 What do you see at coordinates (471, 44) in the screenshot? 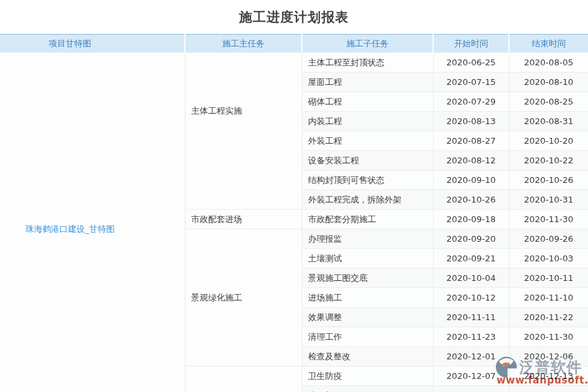
I see `header-start-time: 开始时间` at bounding box center [471, 44].